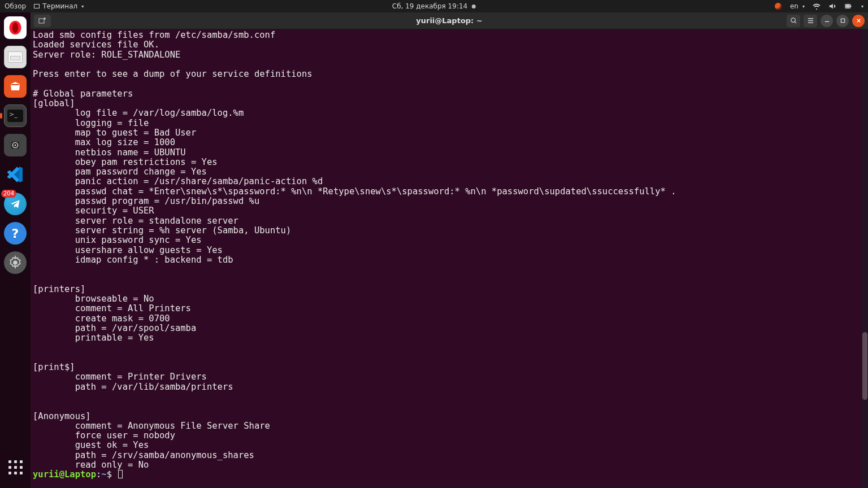  Describe the element at coordinates (474, 7) in the screenshot. I see `notification-dot-icon` at that location.